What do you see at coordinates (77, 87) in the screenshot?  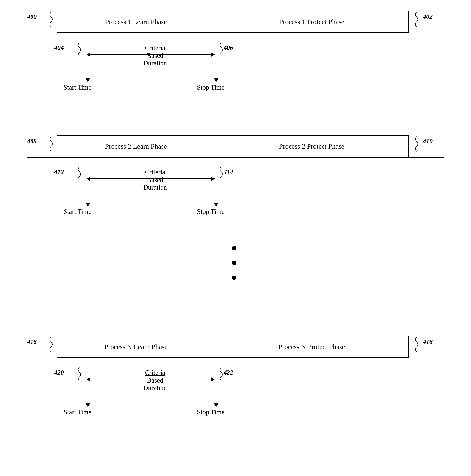 I see `start-time-1: Start Time` at bounding box center [77, 87].